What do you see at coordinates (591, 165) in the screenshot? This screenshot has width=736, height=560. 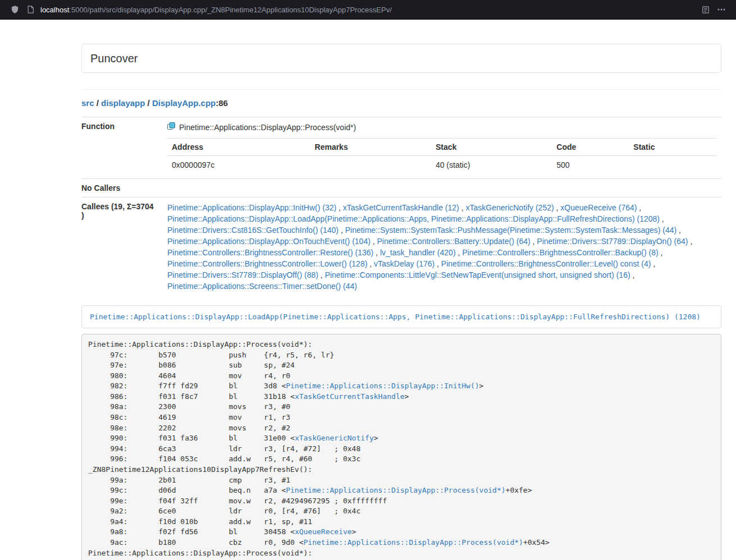 I see `code-size-value: 500` at bounding box center [591, 165].